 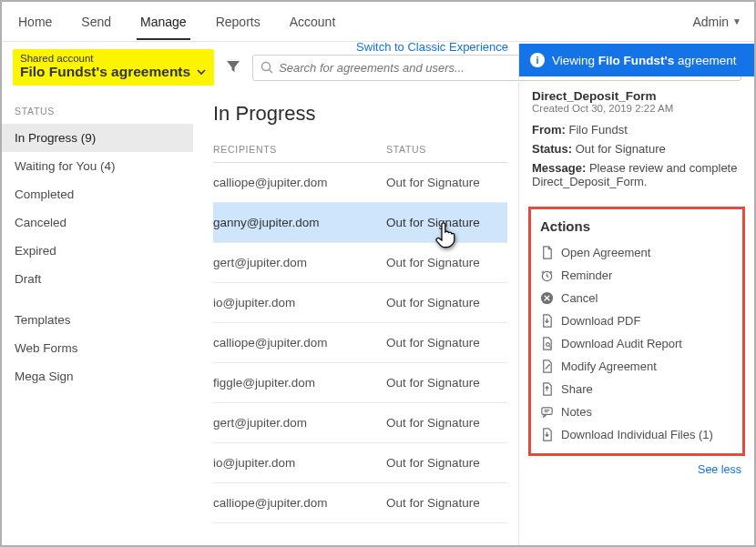 I want to click on action-reminder: Reminder, so click(x=637, y=275).